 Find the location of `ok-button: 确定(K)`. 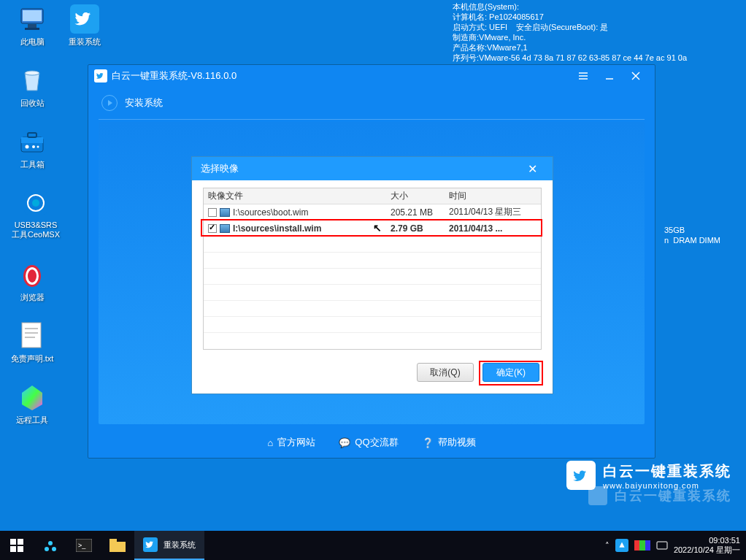

ok-button: 确定(K) is located at coordinates (511, 372).